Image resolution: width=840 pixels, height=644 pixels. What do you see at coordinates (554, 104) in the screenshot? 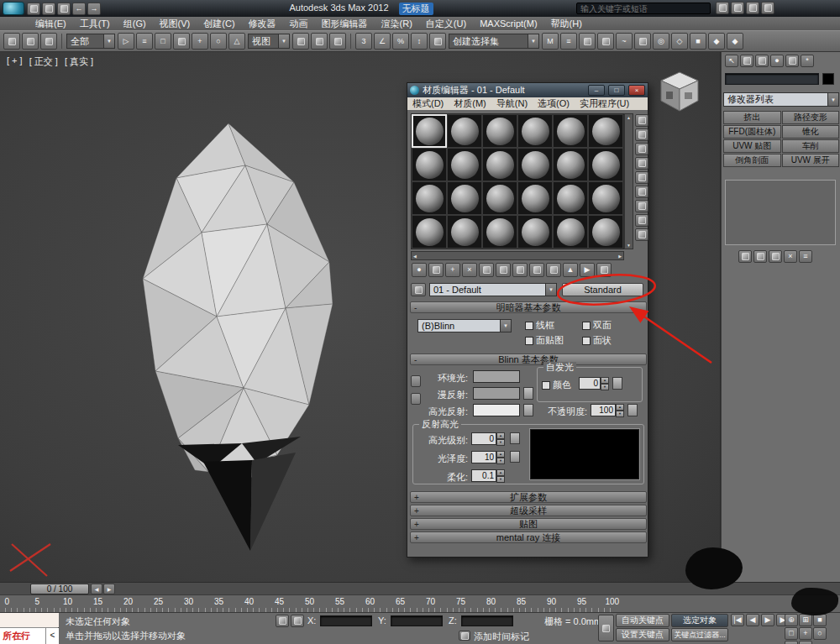
I see `matedit-menu-options: 选项(O)` at bounding box center [554, 104].